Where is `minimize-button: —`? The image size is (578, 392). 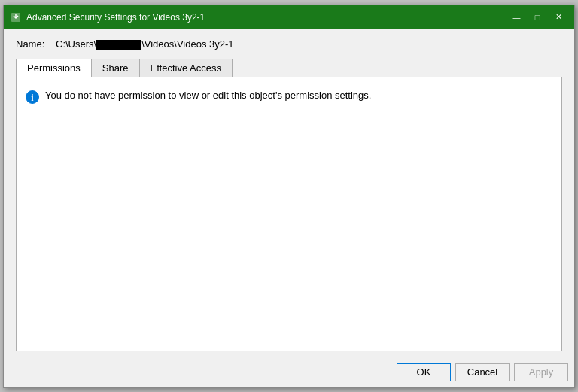 minimize-button: — is located at coordinates (516, 17).